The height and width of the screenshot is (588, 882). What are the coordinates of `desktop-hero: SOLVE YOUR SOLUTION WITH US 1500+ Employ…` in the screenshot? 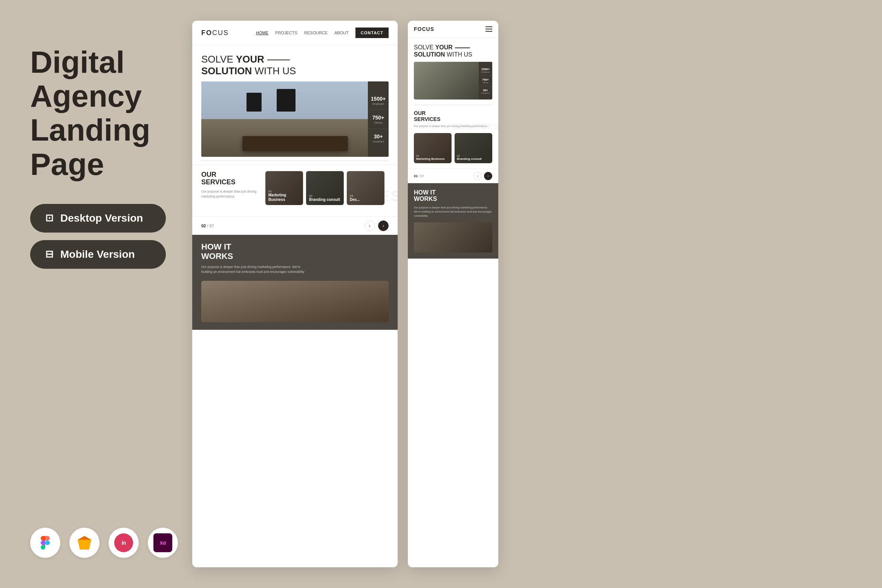 It's located at (295, 101).